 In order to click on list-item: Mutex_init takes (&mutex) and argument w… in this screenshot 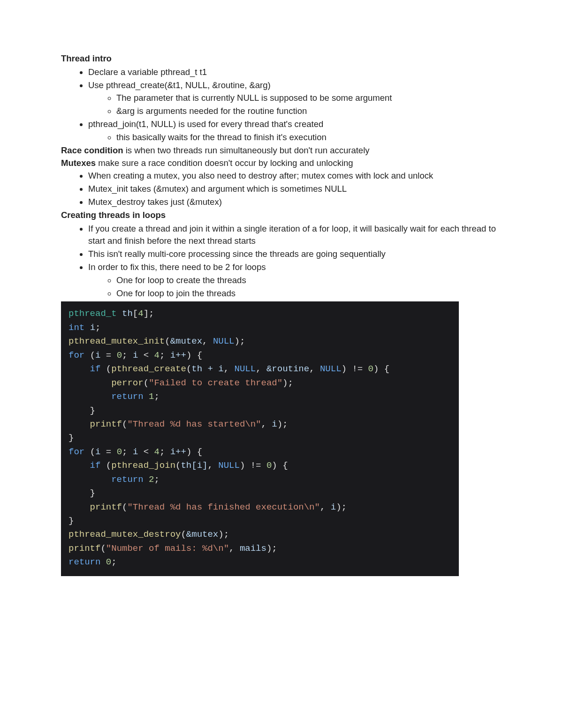, I will do `click(295, 189)`.